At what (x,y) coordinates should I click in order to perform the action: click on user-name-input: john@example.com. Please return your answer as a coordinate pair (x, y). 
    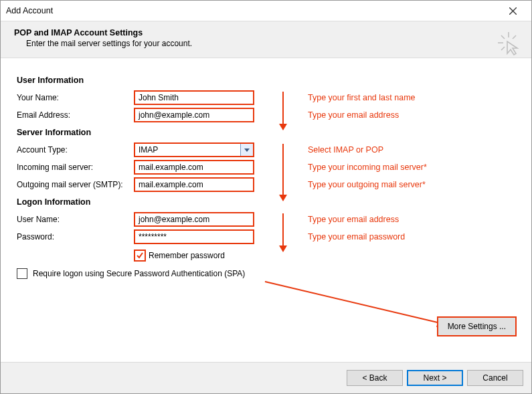
    Looking at the image, I should click on (194, 219).